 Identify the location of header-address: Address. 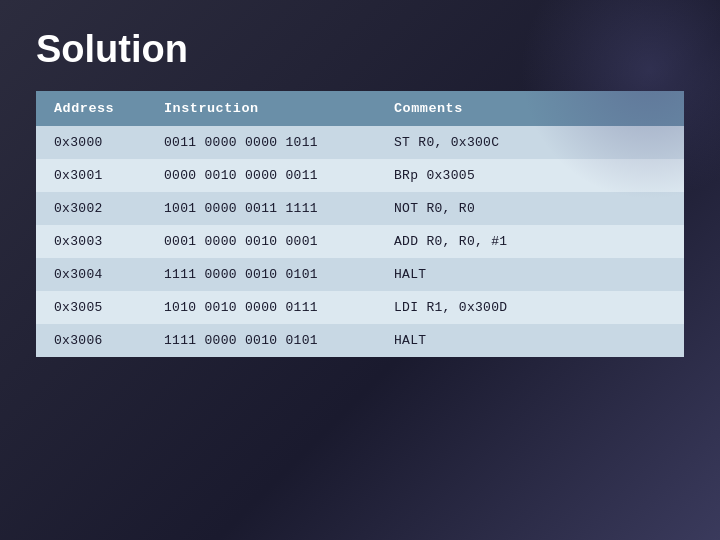
(91, 108).